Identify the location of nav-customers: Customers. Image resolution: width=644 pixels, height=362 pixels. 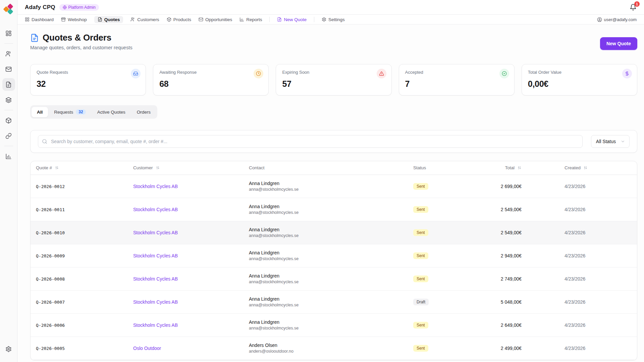
(145, 19).